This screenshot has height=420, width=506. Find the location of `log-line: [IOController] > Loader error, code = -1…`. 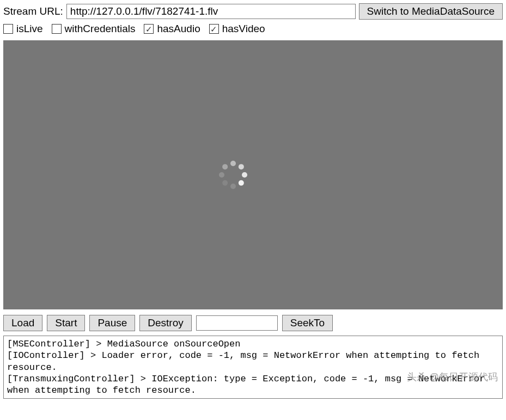

log-line: [IOController] > Loader error, code = -1… is located at coordinates (246, 361).